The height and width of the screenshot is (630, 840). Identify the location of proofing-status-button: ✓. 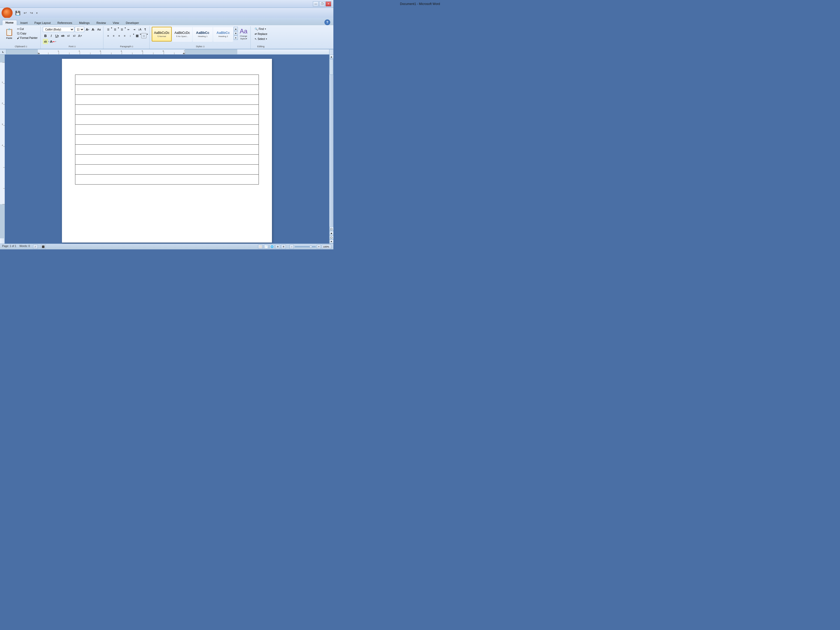
(36, 247).